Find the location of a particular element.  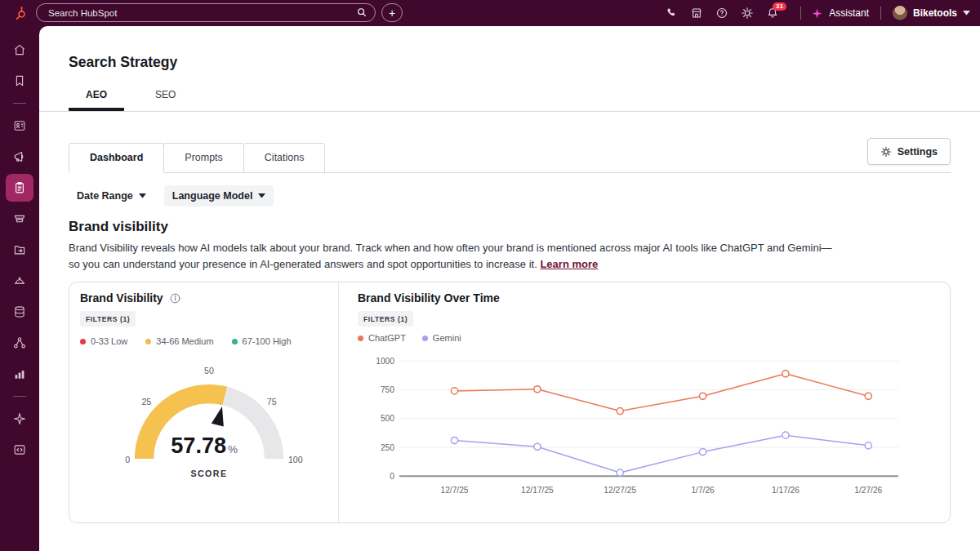

page-title: Search Strategy is located at coordinates (510, 62).